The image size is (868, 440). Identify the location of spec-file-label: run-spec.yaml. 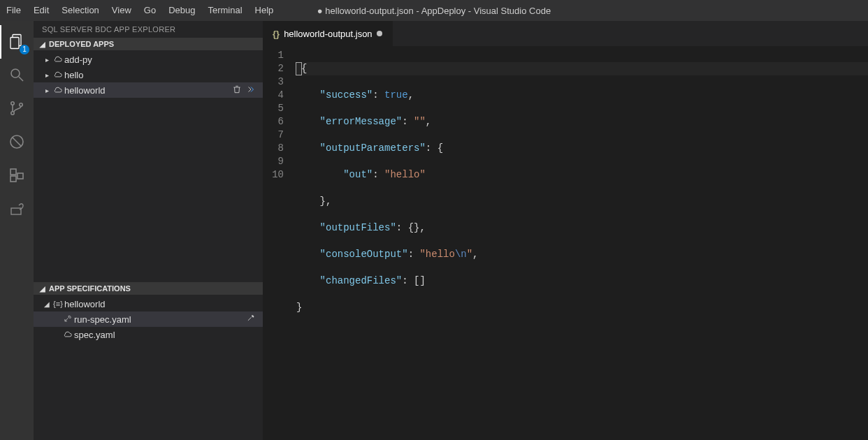
(103, 320).